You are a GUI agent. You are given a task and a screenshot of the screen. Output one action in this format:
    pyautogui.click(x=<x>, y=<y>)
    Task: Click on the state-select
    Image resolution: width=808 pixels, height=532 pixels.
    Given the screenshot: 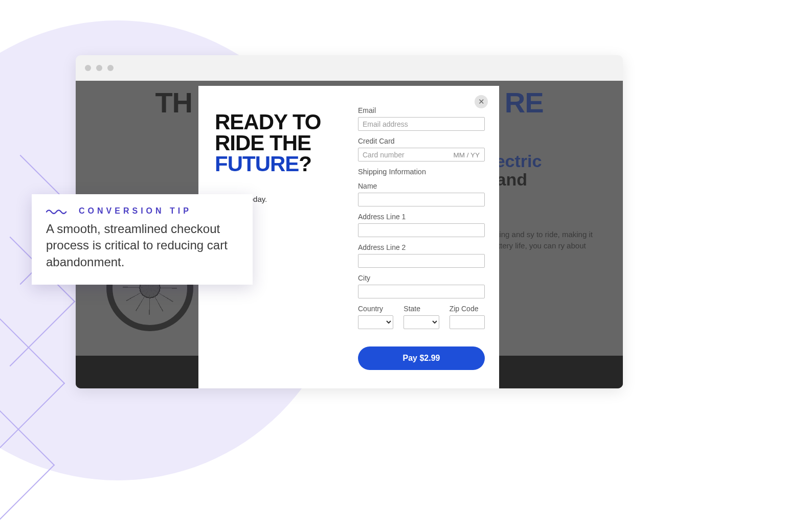 What is the action you would take?
    pyautogui.click(x=421, y=322)
    